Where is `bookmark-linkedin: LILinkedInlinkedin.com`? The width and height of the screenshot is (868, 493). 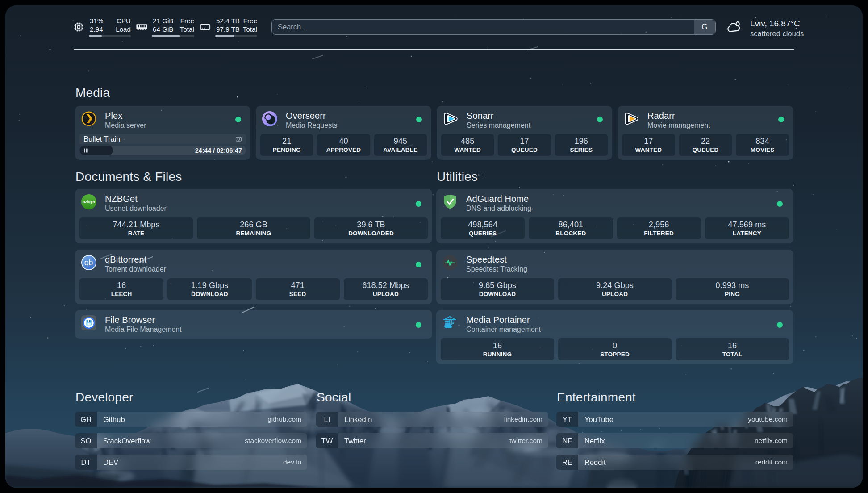
bookmark-linkedin: LILinkedInlinkedin.com is located at coordinates (432, 419).